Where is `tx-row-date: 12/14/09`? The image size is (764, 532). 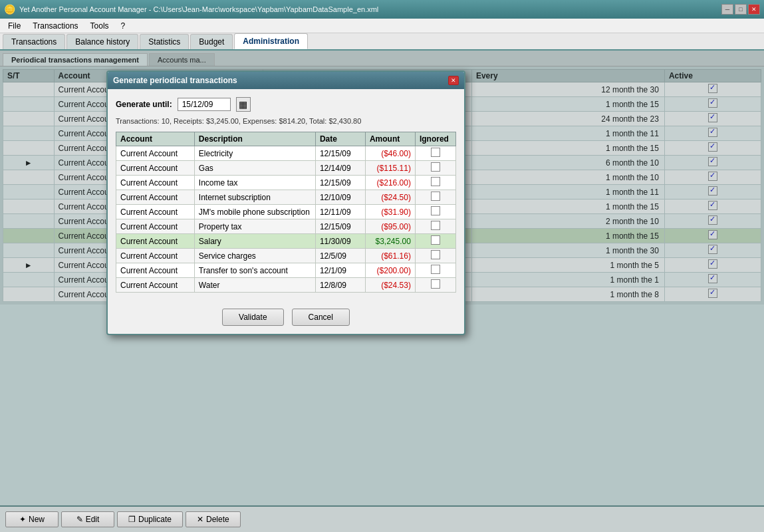
tx-row-date: 12/14/09 is located at coordinates (340, 168).